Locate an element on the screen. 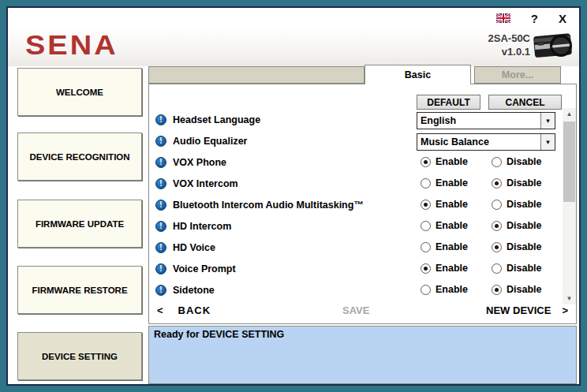 Image resolution: width=587 pixels, height=392 pixels. sidebar-item-device-recognition: DEVICE RECOGNITION is located at coordinates (80, 156).